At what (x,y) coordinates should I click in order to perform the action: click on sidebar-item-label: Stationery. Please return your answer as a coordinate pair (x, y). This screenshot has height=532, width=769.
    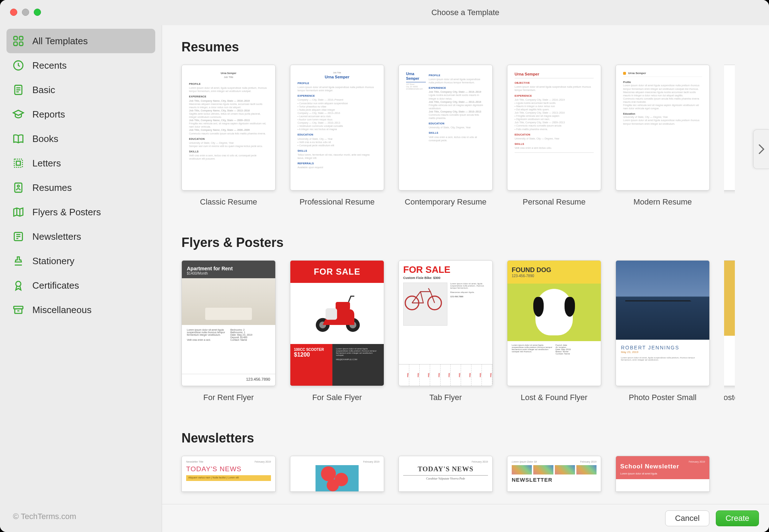
    Looking at the image, I should click on (53, 261).